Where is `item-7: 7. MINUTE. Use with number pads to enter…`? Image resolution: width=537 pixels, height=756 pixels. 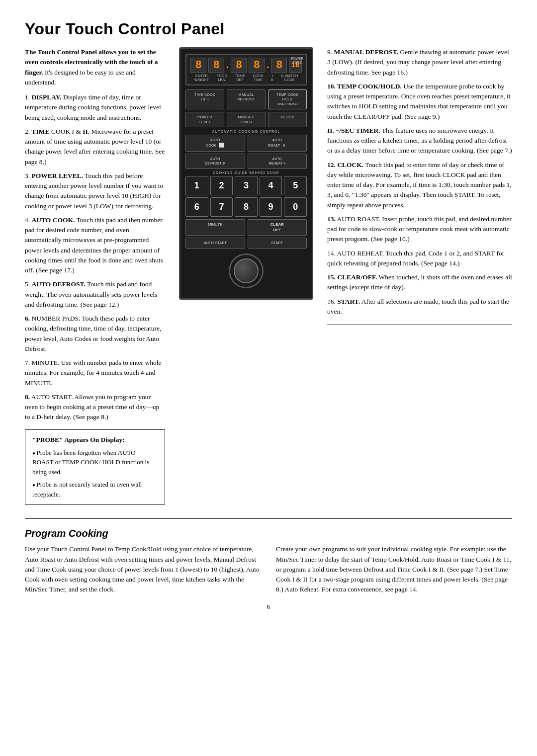 item-7: 7. MINUTE. Use with number pads to enter… is located at coordinates (95, 373).